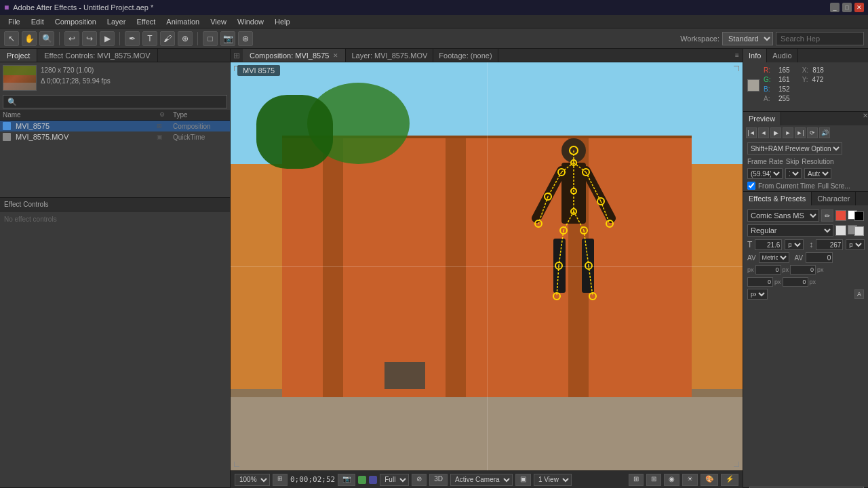 This screenshot has height=488, width=868. I want to click on tab-effects-presets: Effects & Presets, so click(777, 199).